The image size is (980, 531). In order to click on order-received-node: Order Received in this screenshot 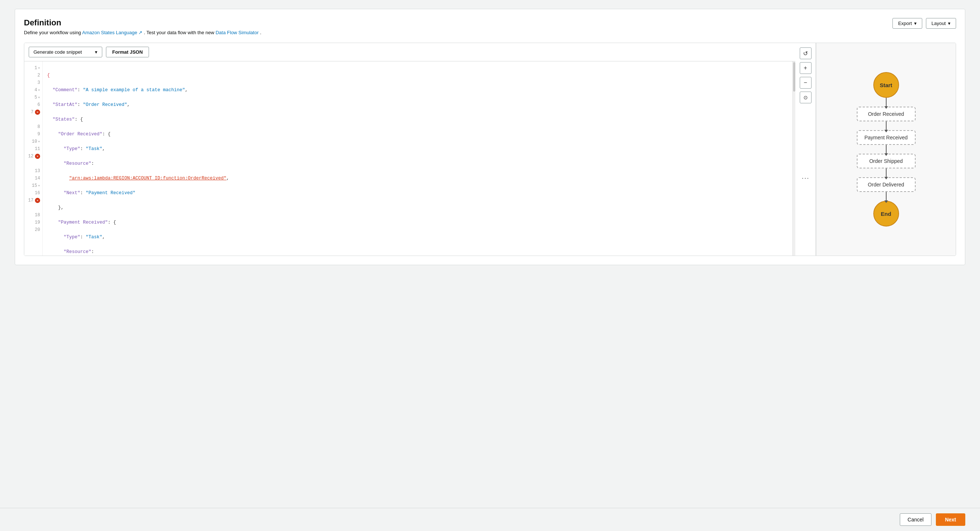, I will do `click(886, 114)`.